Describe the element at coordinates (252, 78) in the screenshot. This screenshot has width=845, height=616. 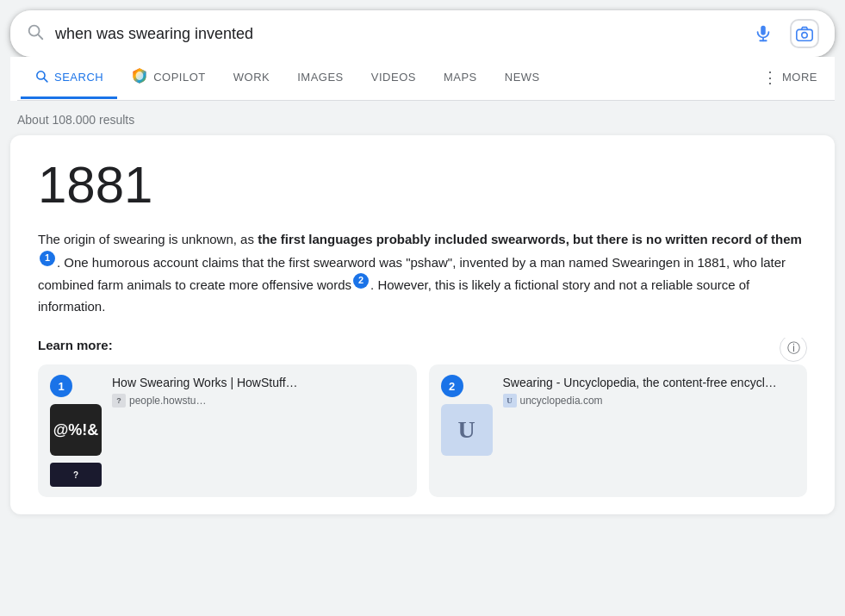
I see `tab-work-label: WORK` at that location.